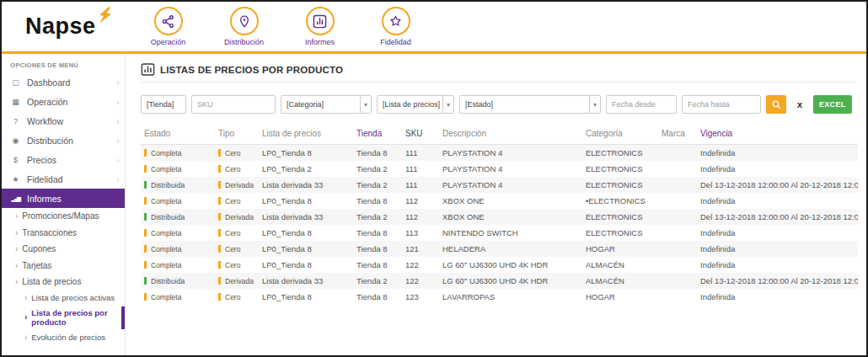 This screenshot has height=357, width=868. Describe the element at coordinates (530, 104) in the screenshot. I see `estado-select: [Estado] ▾` at that location.